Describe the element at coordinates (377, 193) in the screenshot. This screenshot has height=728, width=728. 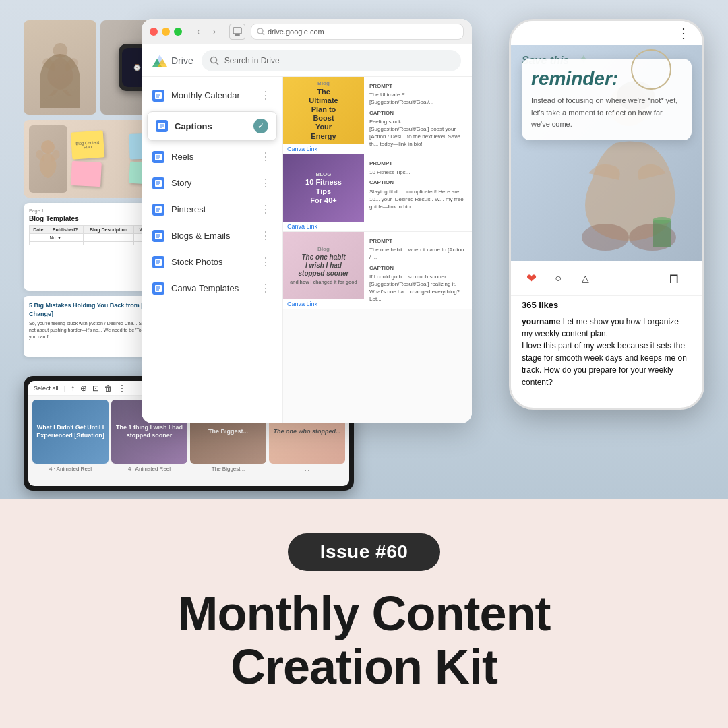
I see `blog-preview-item-2: BLOG 10 FitnessTipsFor 40+ Canva Link PR…` at that location.